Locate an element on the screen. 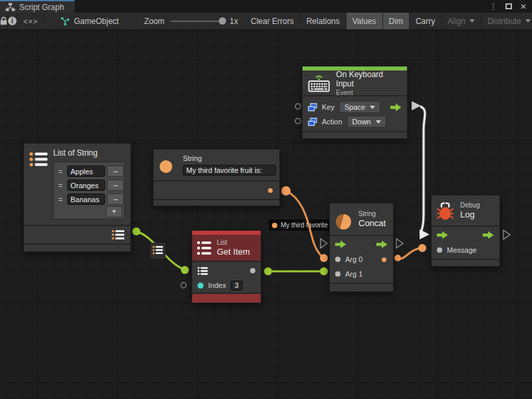 This screenshot has height=399, width=532. arg0-port-row: Arg 0 is located at coordinates (362, 259).